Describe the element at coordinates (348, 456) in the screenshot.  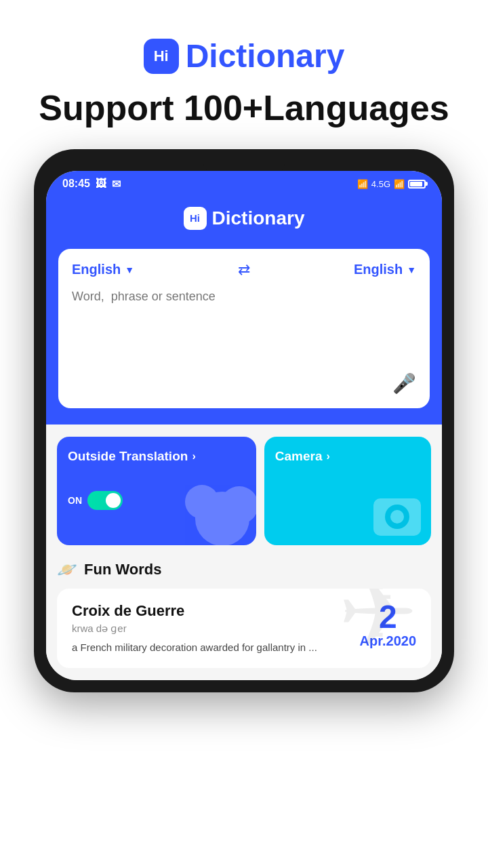
I see `camera-title: Camera ›` at that location.